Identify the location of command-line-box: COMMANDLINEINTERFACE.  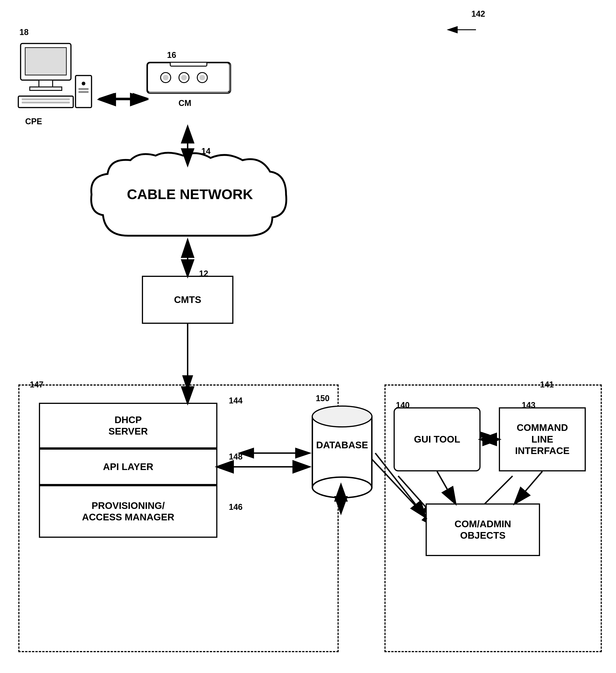
(542, 439).